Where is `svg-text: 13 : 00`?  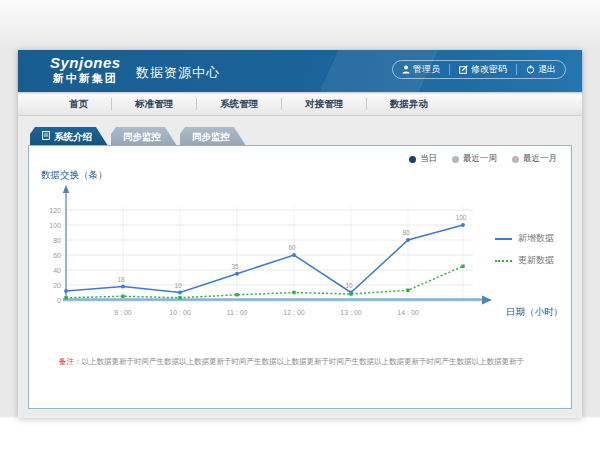
svg-text: 13 : 00 is located at coordinates (351, 312).